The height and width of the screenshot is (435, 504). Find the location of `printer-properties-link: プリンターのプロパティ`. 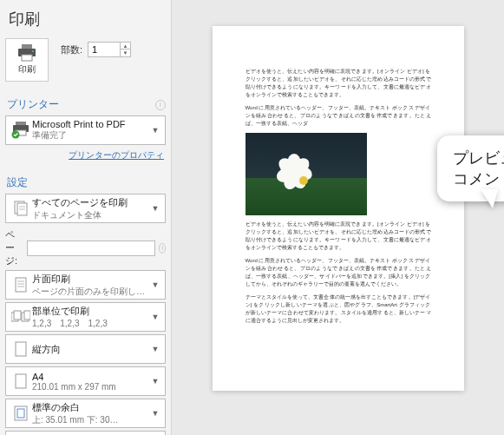

printer-properties-link: プリンターのプロパティ is located at coordinates (85, 155).